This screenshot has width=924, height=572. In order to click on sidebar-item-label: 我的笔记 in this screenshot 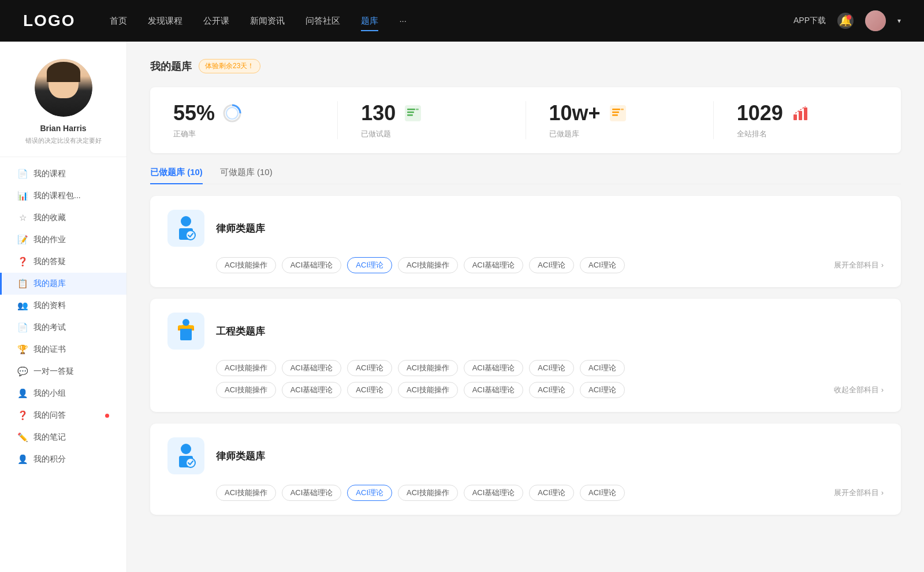, I will do `click(72, 437)`.